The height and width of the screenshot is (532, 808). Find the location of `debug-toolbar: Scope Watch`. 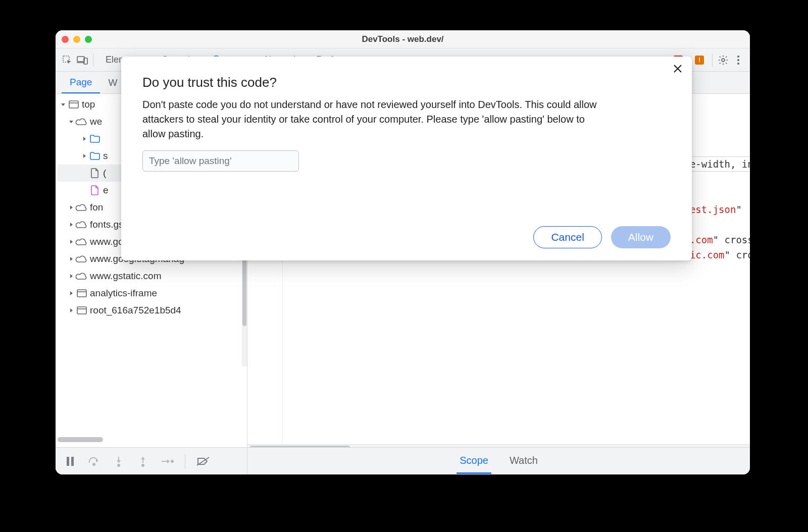

debug-toolbar: Scope Watch is located at coordinates (403, 461).